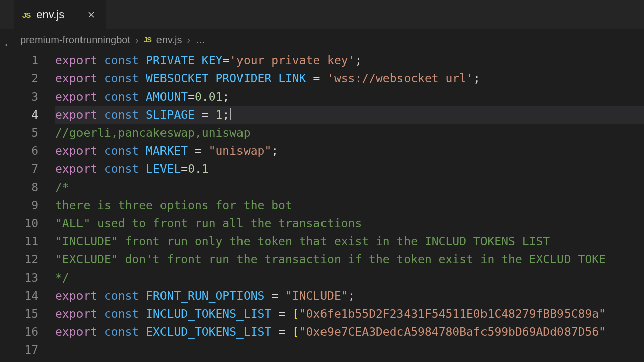 The height and width of the screenshot is (362, 644). What do you see at coordinates (60, 15) in the screenshot?
I see `tab-env-js: JS env.js` at bounding box center [60, 15].